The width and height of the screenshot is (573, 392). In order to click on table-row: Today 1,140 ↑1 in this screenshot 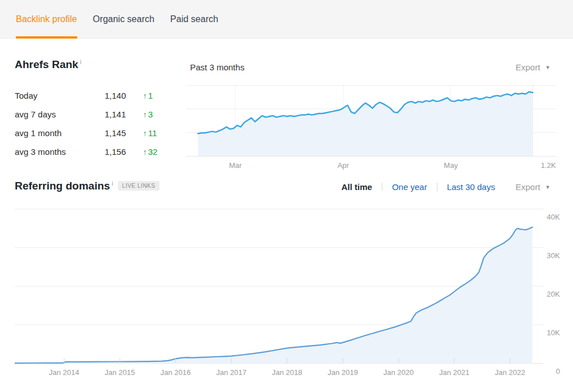, I will do `click(100, 95)`.